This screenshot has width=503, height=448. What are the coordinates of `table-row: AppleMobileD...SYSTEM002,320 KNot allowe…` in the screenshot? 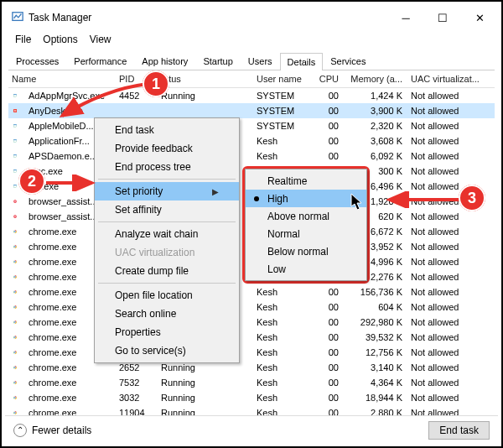 It's located at (252, 126).